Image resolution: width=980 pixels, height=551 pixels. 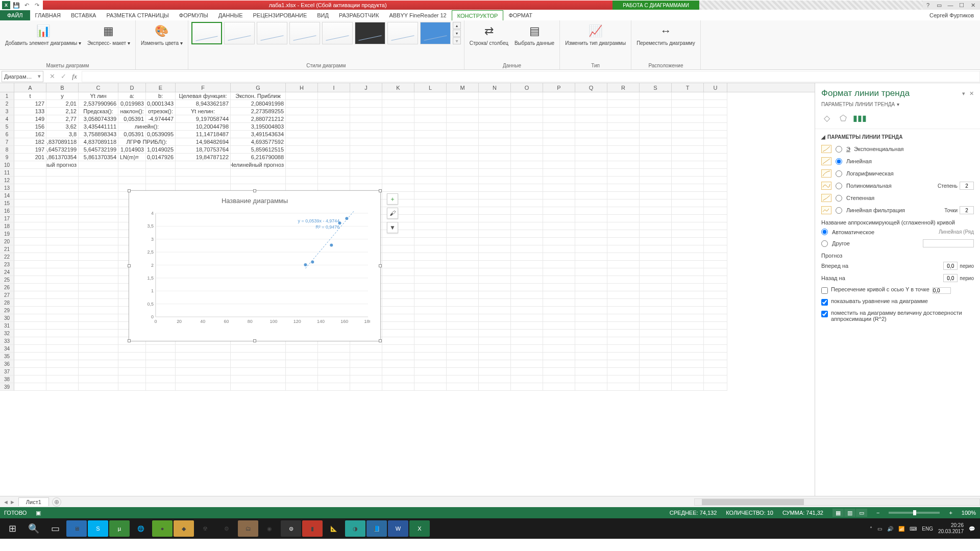 I want to click on cell-R22, so click(x=624, y=257).